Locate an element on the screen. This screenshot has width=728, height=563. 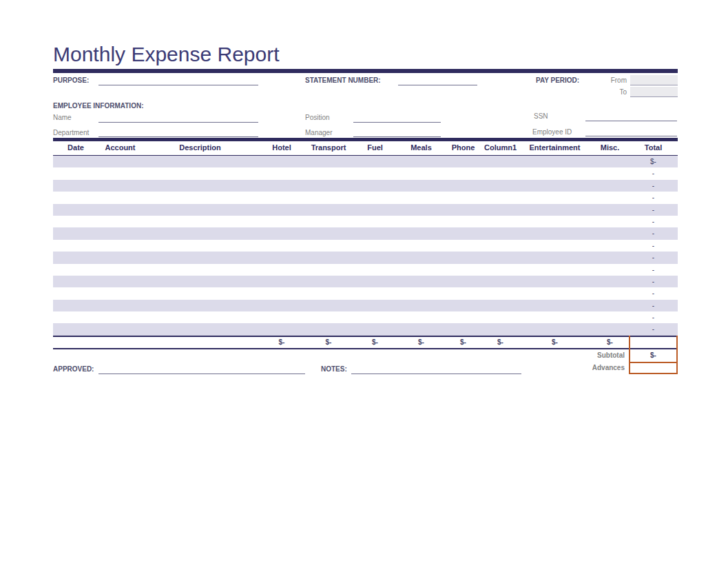
employee-id-field is located at coordinates (631, 131).